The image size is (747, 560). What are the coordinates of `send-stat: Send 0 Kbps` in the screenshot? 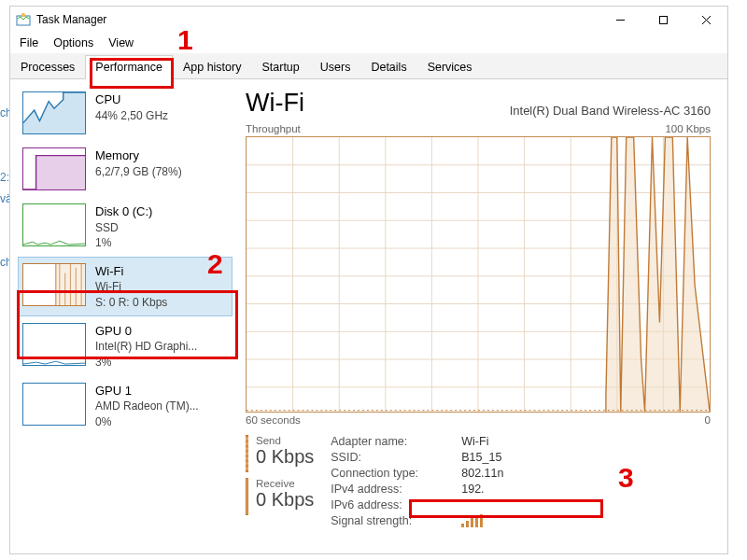 It's located at (280, 454).